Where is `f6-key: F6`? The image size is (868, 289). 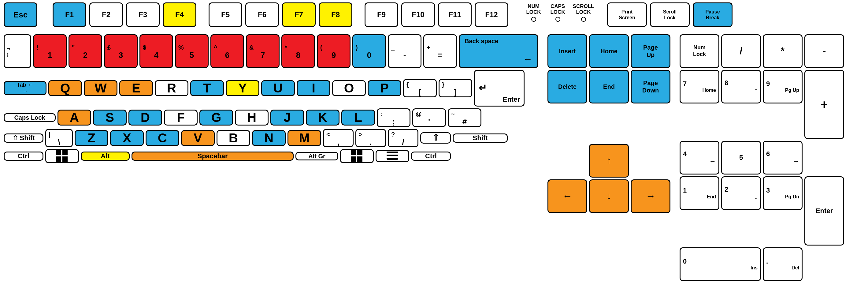
f6-key: F6 is located at coordinates (262, 15).